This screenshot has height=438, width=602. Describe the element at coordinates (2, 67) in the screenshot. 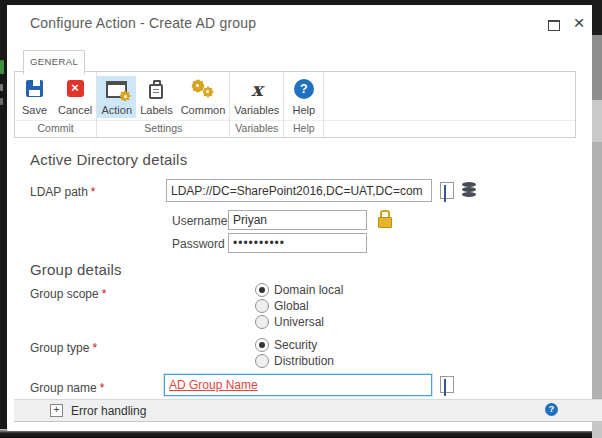

I see `background-window-fragment-icon` at that location.